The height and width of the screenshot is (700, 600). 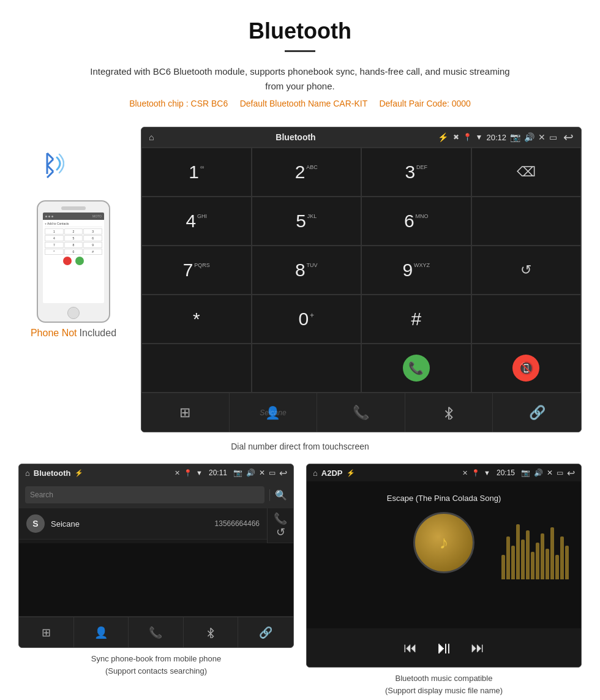 What do you see at coordinates (280, 532) in the screenshot?
I see `pb-refresh-side-icon: ↺` at bounding box center [280, 532].